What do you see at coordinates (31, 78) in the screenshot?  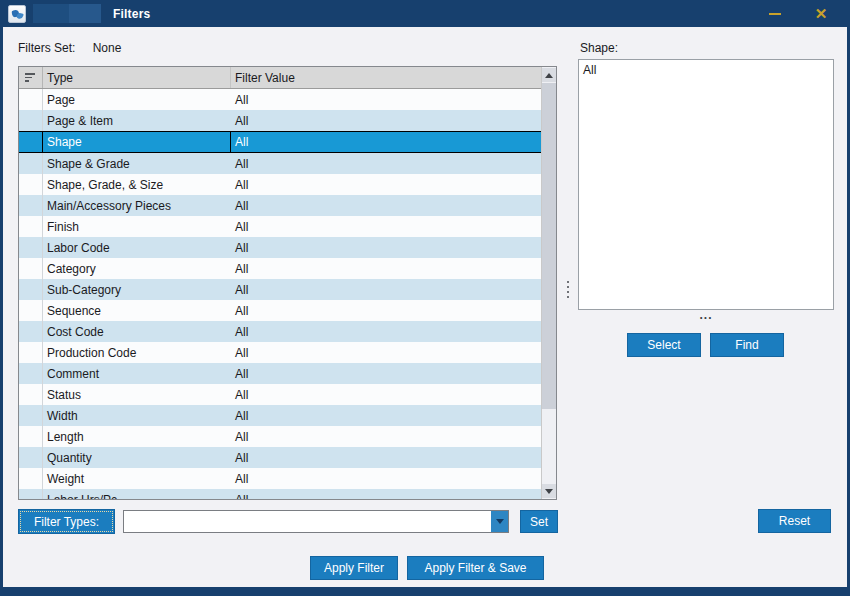 I see `header-selector-cell` at bounding box center [31, 78].